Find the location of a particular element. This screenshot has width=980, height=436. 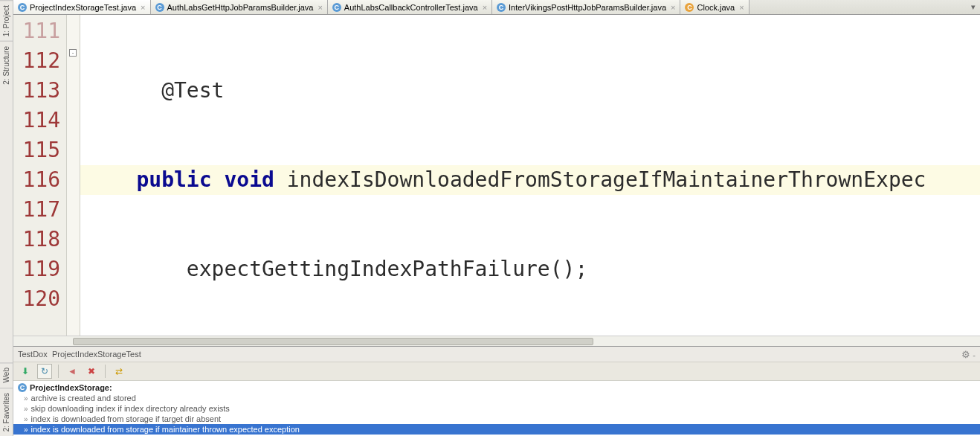

refresh-button: ↻ is located at coordinates (45, 371).